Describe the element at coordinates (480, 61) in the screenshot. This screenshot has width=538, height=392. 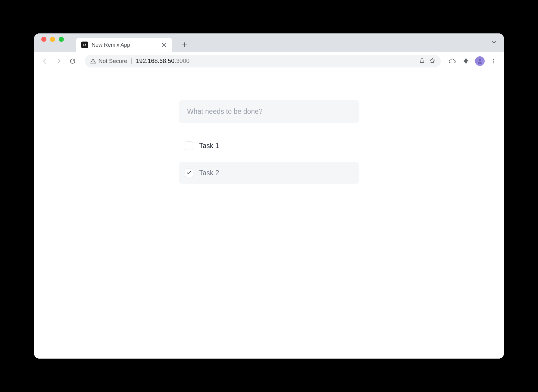
I see `avatar` at that location.